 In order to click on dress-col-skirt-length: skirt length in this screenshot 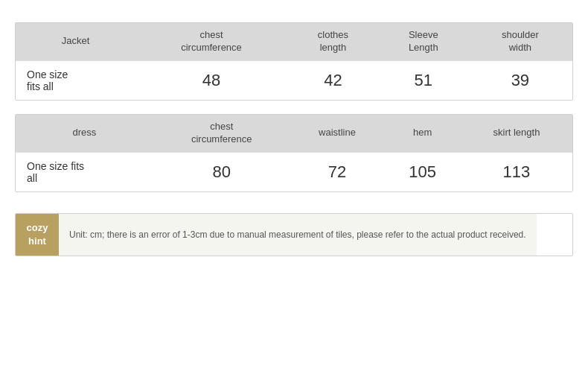, I will do `click(517, 133)`.